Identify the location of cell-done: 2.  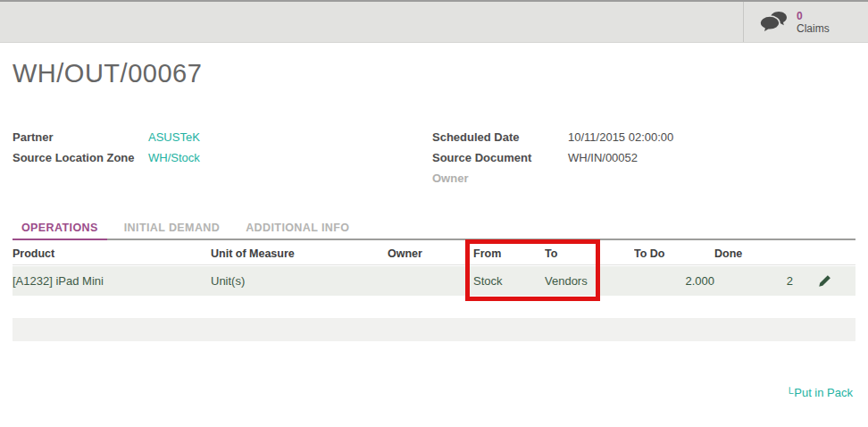
(754, 280).